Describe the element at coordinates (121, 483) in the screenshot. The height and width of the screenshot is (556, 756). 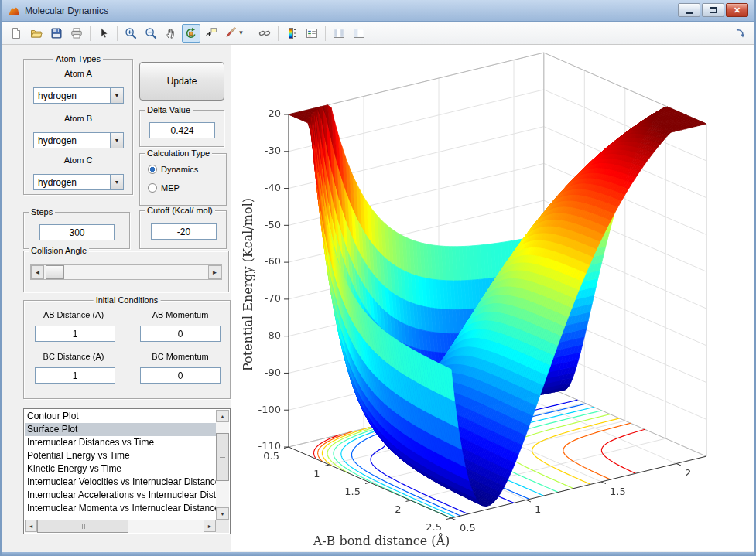
I see `list-item: Internuclear Velocities vs Internuclear …` at that location.